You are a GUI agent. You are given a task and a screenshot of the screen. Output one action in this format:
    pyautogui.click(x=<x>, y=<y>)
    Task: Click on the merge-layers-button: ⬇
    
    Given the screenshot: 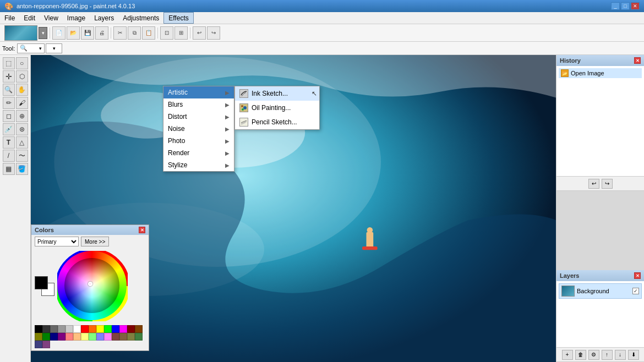 What is the action you would take?
    pyautogui.click(x=634, y=355)
    